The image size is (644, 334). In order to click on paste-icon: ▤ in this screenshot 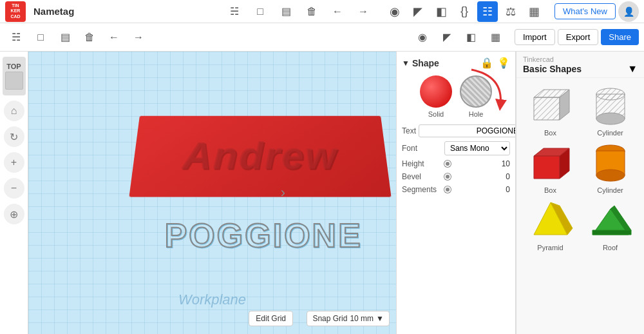, I will do `click(286, 12)`.